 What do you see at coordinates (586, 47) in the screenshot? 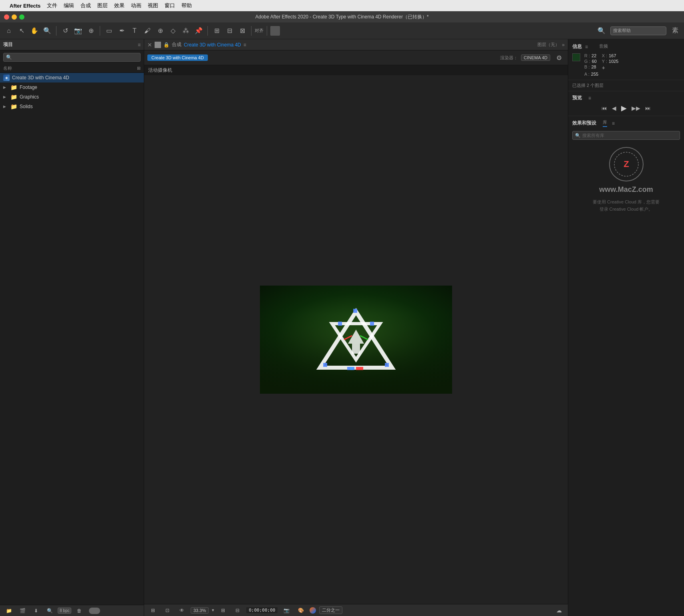
I see `info-menu-icon: ≡` at bounding box center [586, 47].